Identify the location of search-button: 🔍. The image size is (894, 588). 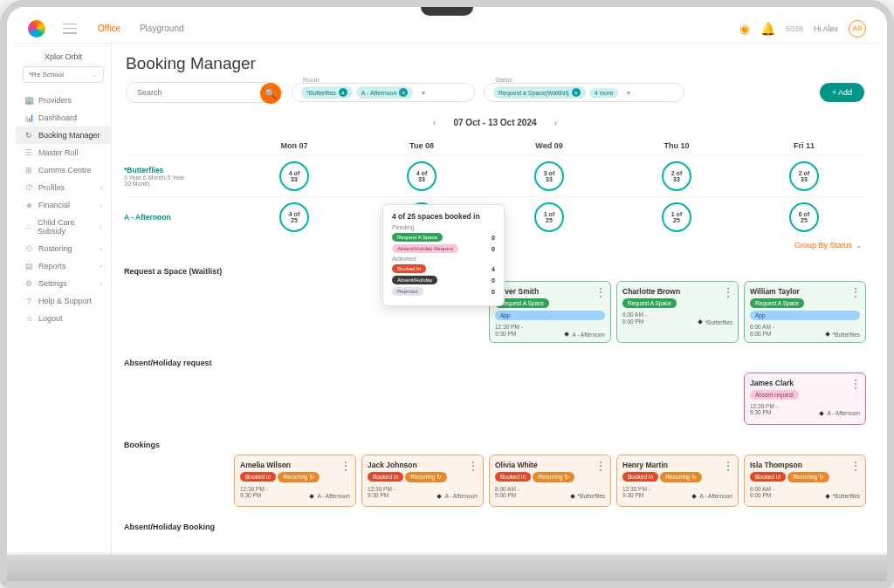
(271, 93).